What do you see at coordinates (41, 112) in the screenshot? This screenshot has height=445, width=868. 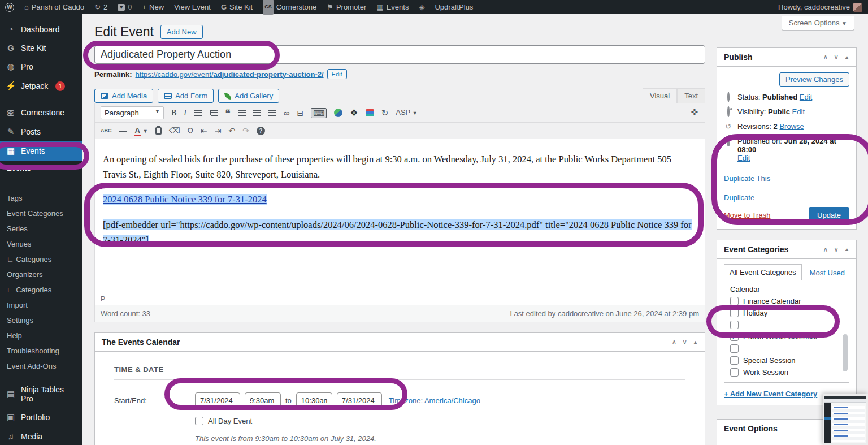 I see `sidebar-item-cornerstone: CSCornerstone` at bounding box center [41, 112].